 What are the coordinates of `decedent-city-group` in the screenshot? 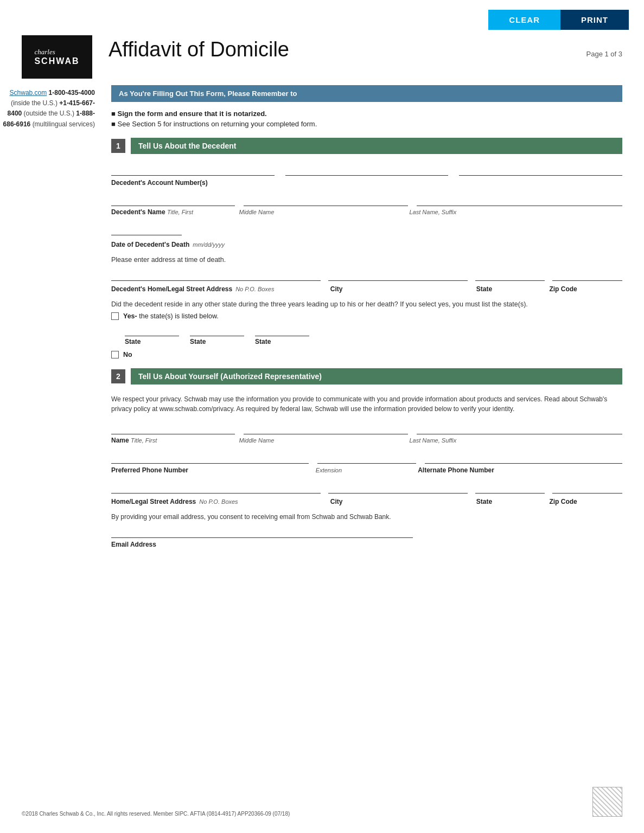 It's located at (398, 275).